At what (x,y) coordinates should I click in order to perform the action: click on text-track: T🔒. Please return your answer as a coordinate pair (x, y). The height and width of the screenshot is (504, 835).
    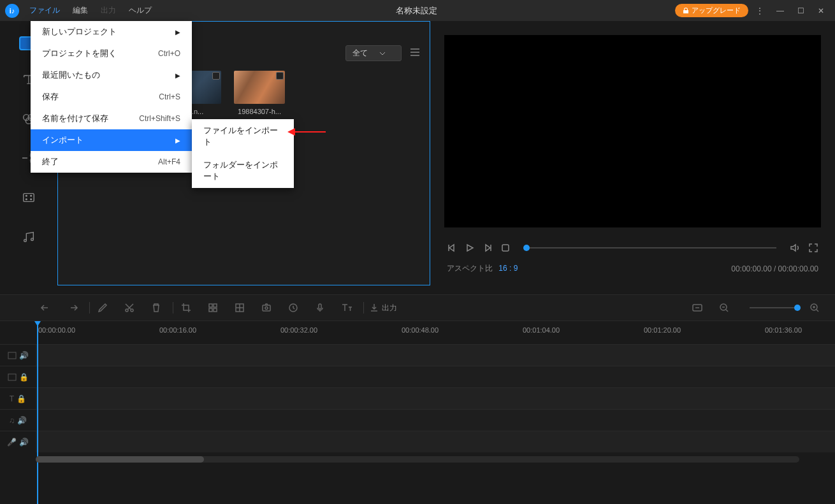
    Looking at the image, I should click on (418, 398).